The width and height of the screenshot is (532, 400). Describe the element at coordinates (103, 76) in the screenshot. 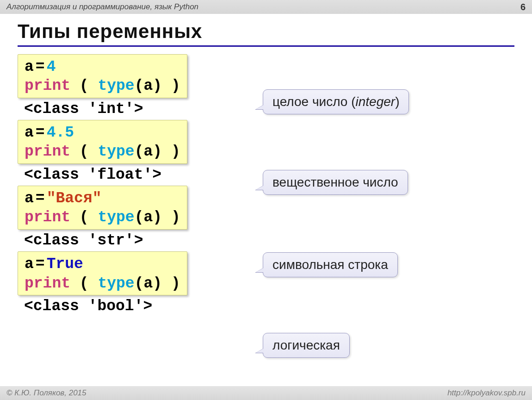

I see `code-box: a=4 print ( type(a) )` at that location.